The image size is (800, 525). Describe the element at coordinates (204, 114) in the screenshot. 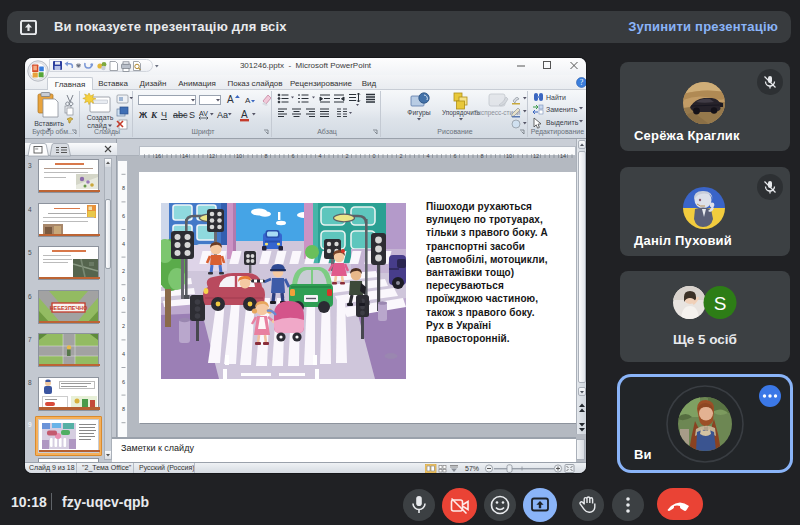

I see `svg-text: AV` at that location.